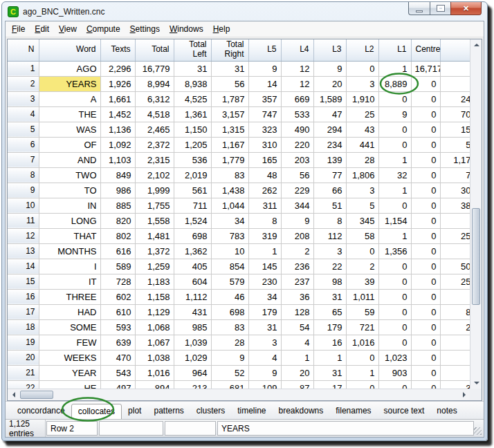 The image size is (494, 448). What do you see at coordinates (192, 50) in the screenshot?
I see `column-header-total-left: Total Left` at bounding box center [192, 50].